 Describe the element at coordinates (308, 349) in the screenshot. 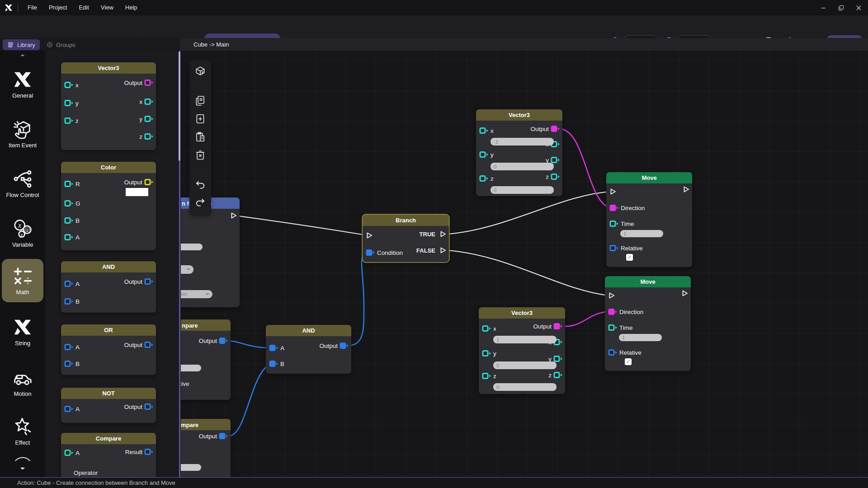

I see `node-and: ANDABOutput` at that location.